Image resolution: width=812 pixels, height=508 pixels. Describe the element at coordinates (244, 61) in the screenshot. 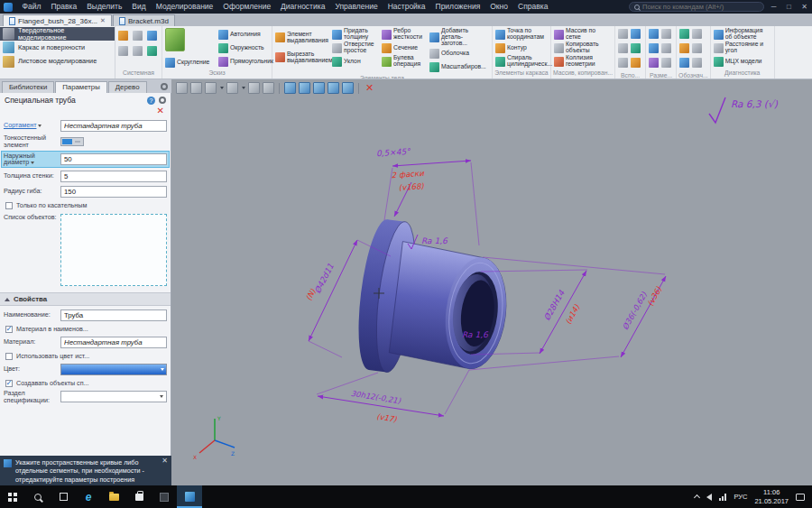

I see `ribbon-item-rectangle: Прямоугольник` at that location.